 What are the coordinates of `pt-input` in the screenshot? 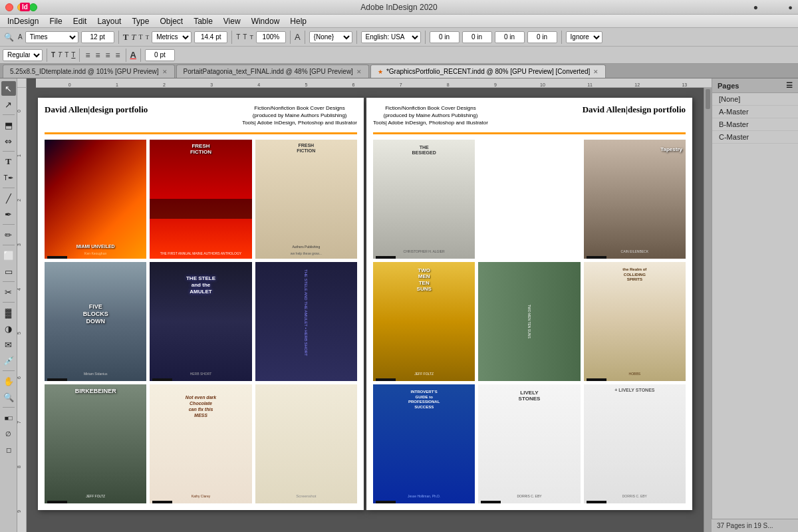 It's located at (160, 55).